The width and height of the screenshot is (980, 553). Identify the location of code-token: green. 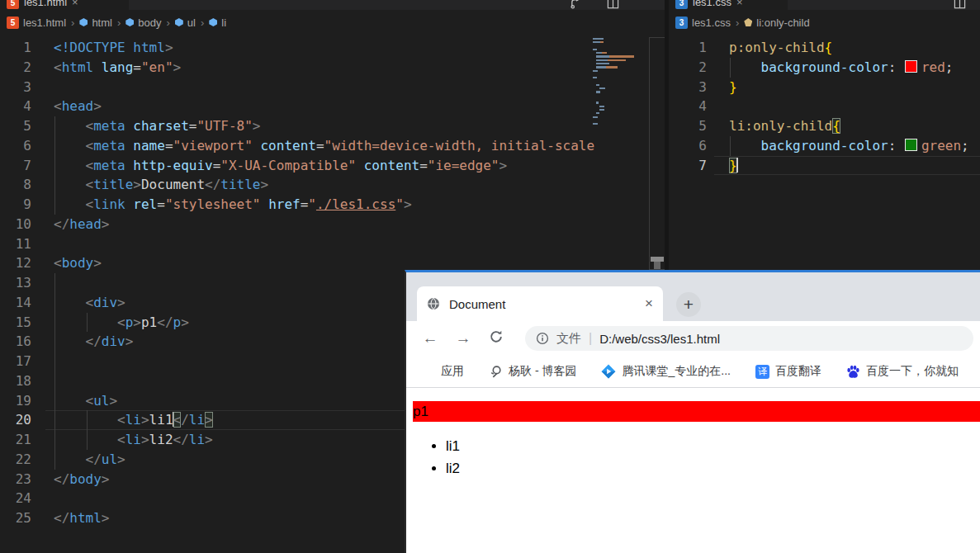
(941, 145).